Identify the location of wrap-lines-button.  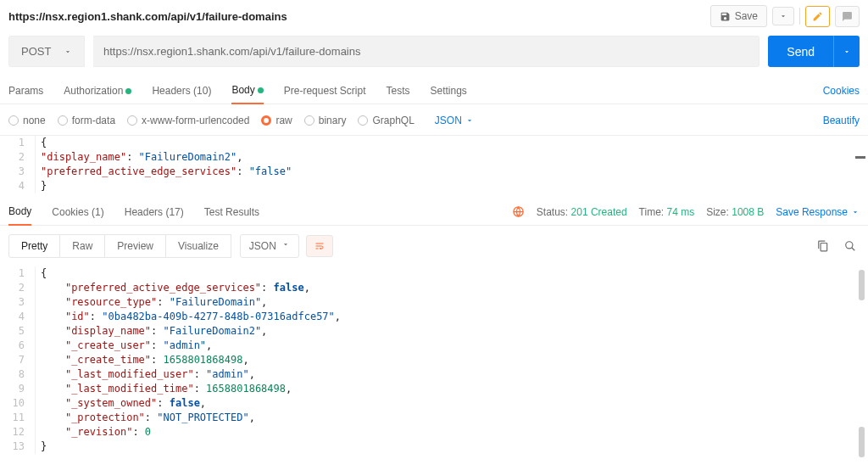
(320, 246).